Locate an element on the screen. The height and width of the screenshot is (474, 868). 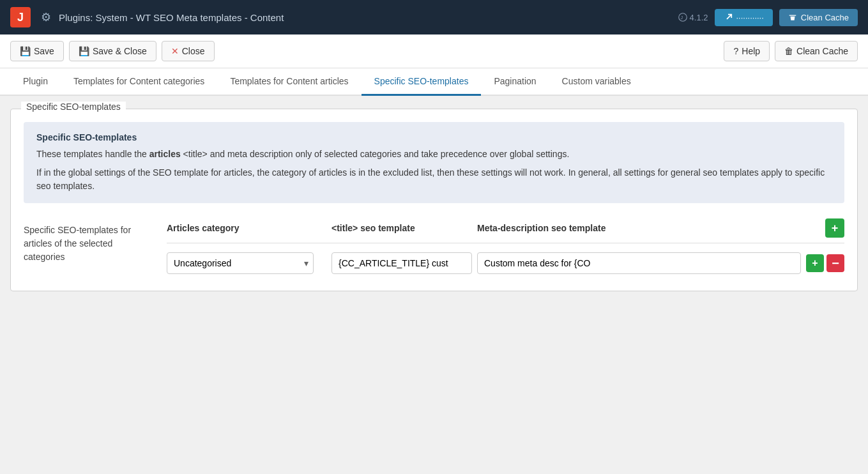
table-content: Articles category <title> seo template M… is located at coordinates (506, 248).